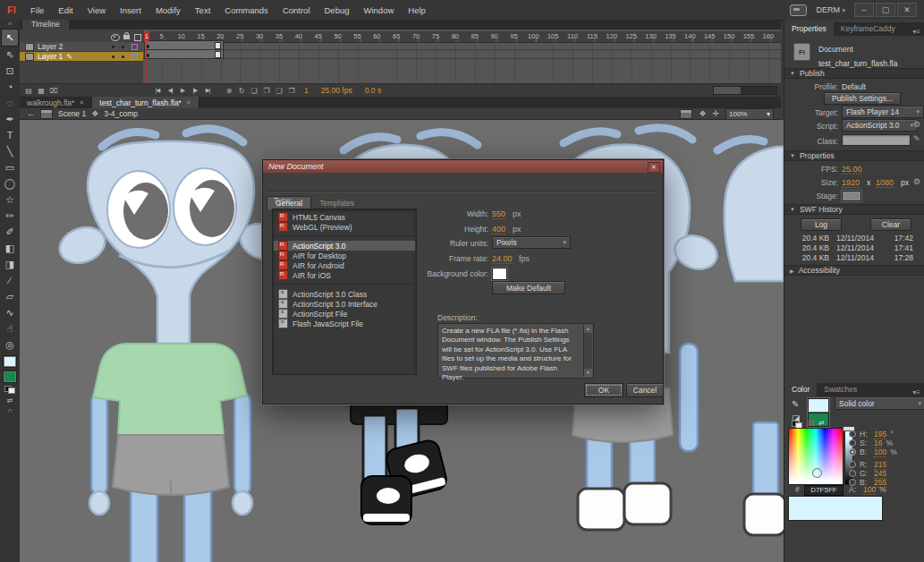 The image size is (924, 562). I want to click on alpha-value: 100, so click(869, 490).